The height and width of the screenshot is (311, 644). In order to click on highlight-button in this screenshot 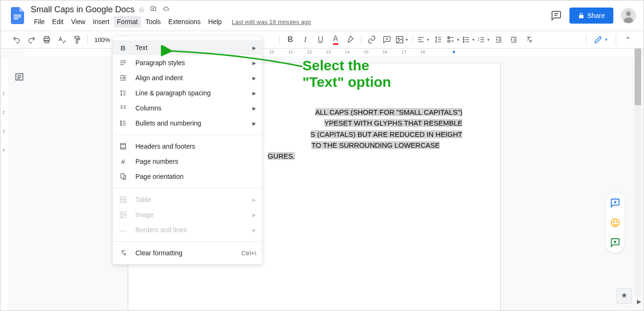, I will do `click(351, 40)`.